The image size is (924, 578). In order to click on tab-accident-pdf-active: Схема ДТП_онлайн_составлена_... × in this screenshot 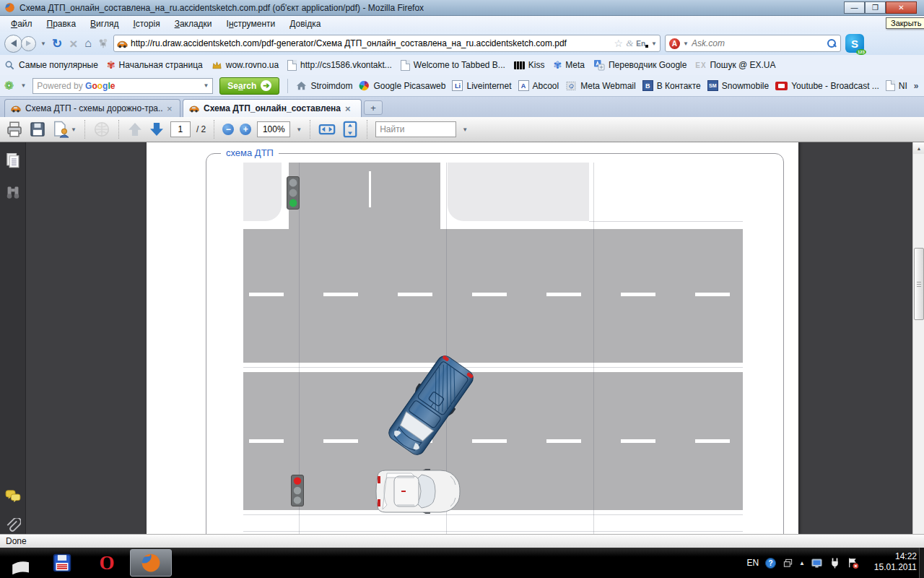, I will do `click(272, 108)`.